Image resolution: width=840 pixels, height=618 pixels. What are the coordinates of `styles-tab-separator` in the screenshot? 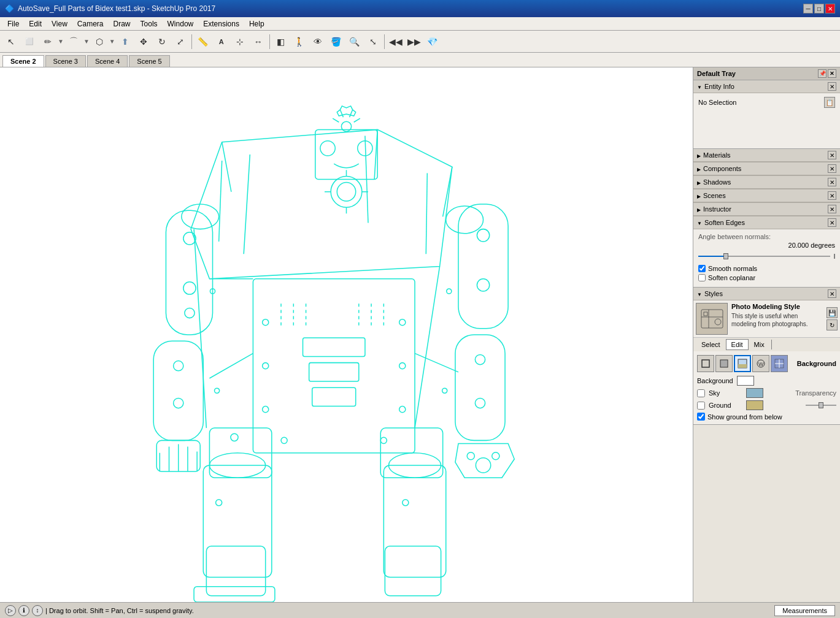 It's located at (772, 345).